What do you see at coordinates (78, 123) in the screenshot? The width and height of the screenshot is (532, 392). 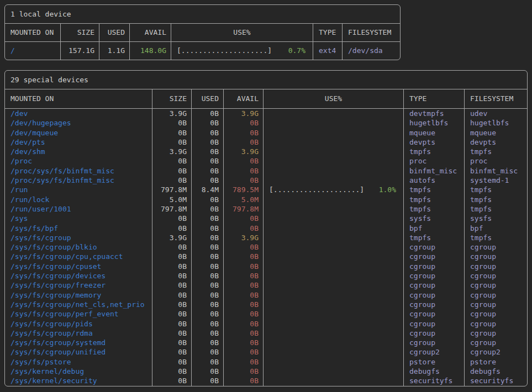 I see `mount-cell: /dev/hugepages` at bounding box center [78, 123].